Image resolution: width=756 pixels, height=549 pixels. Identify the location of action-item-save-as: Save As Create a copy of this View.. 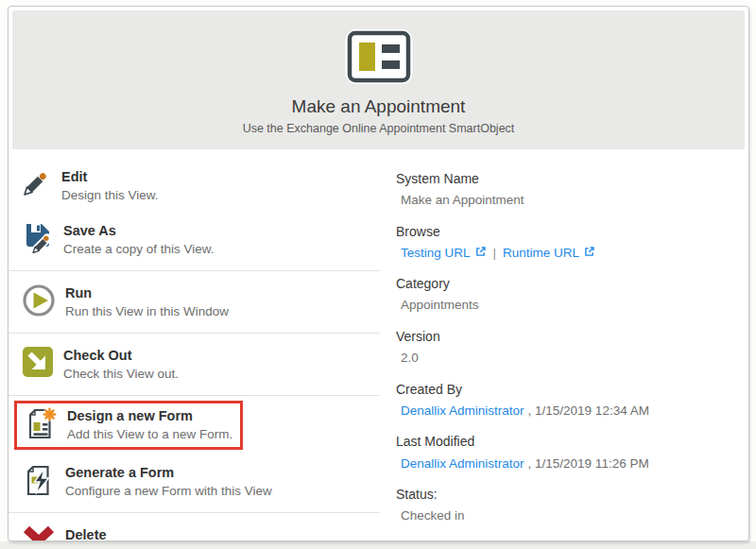
(195, 240).